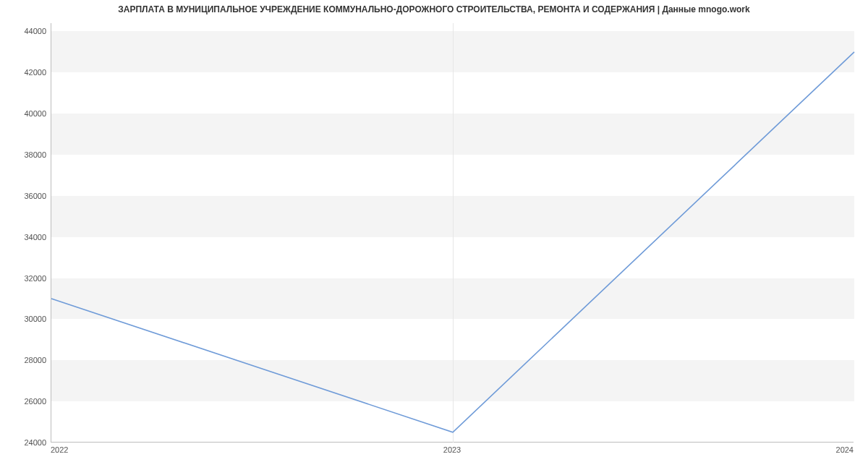  I want to click on y-tick-label: 24000, so click(25, 443).